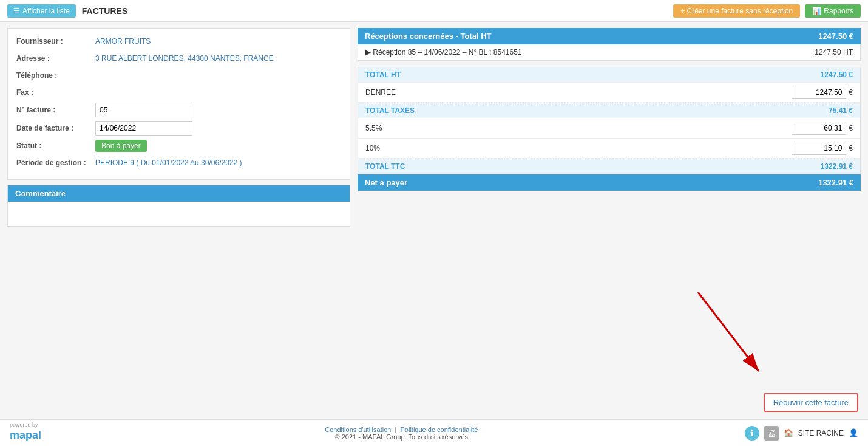 The height and width of the screenshot is (446, 868). What do you see at coordinates (169, 163) in the screenshot?
I see `periode-value: PERIODE 9 ( Du 01/01/2022 Au 30/06/2022 …` at bounding box center [169, 163].